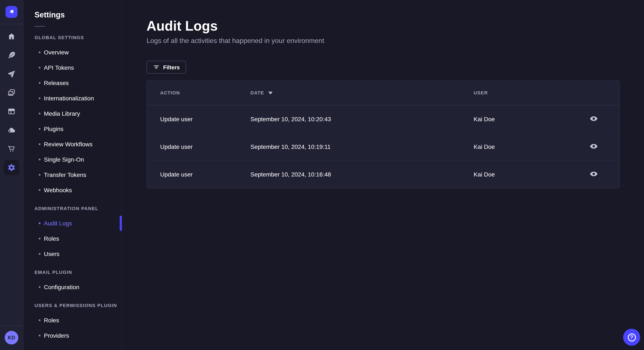 The image size is (644, 350). What do you see at coordinates (40, 26) in the screenshot?
I see `sidebar-title-divider` at bounding box center [40, 26].